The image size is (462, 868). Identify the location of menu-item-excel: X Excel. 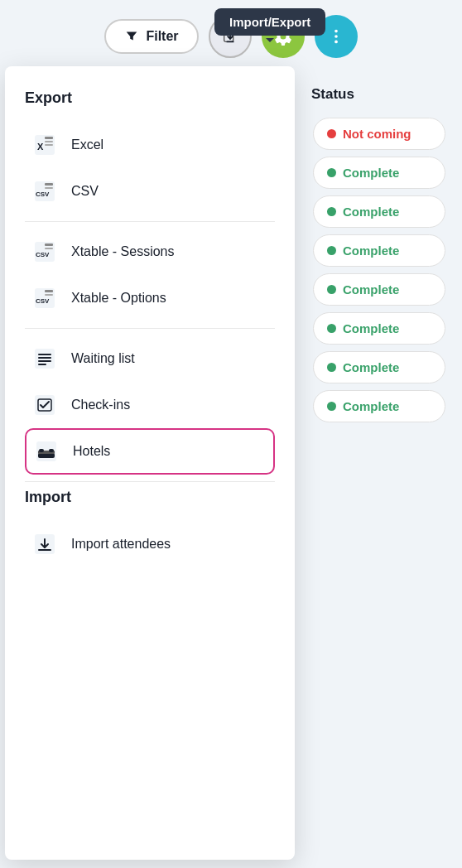
(150, 145).